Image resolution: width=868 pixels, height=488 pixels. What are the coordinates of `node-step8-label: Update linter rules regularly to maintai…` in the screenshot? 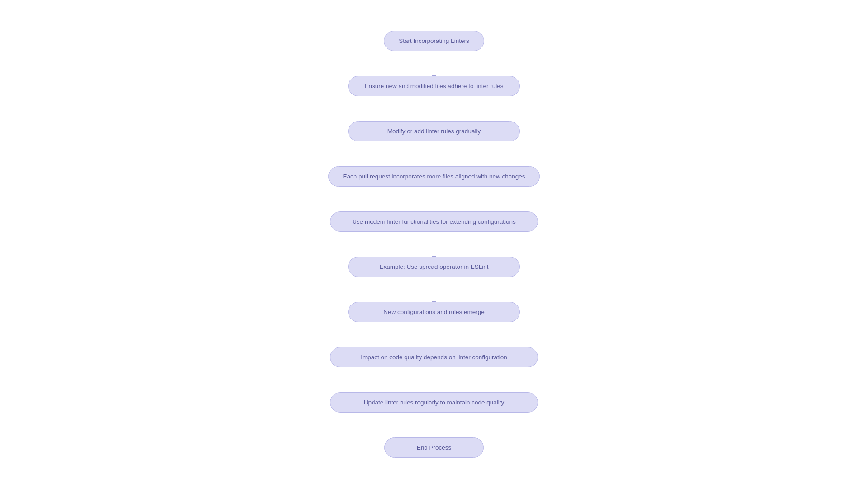 It's located at (434, 402).